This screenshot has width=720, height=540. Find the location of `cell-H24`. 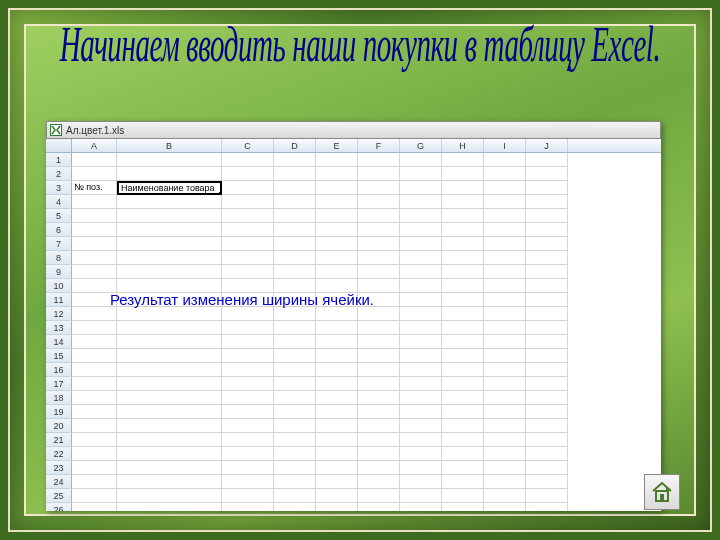

cell-H24 is located at coordinates (463, 482).